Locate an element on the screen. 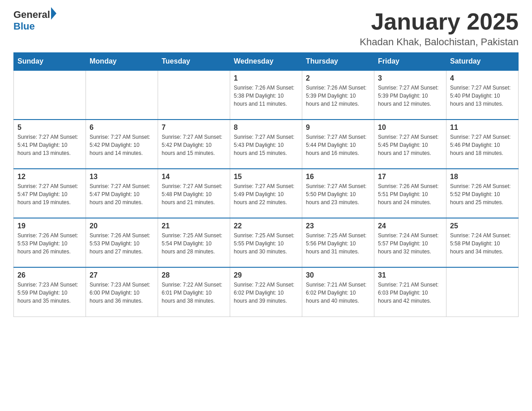  day-number: 15 is located at coordinates (266, 177).